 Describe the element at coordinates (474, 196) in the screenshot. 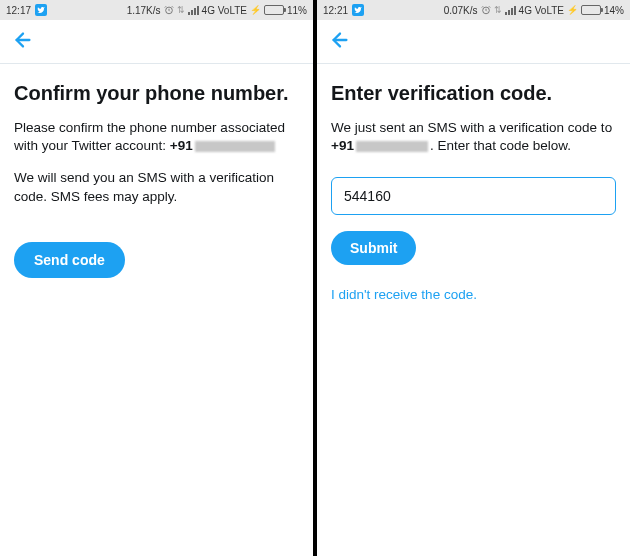

I see `verification-code-input` at that location.